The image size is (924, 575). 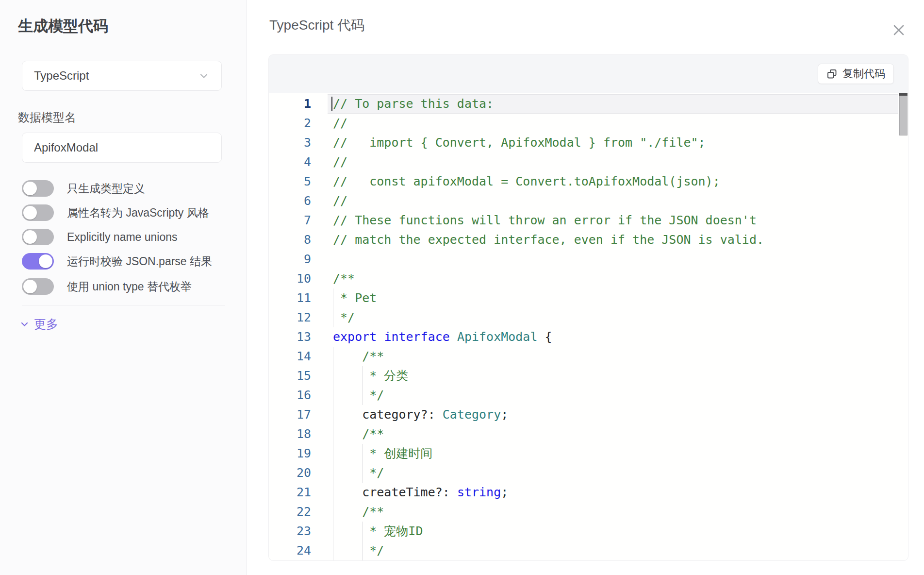 What do you see at coordinates (122, 148) in the screenshot?
I see `model-name-input` at bounding box center [122, 148].